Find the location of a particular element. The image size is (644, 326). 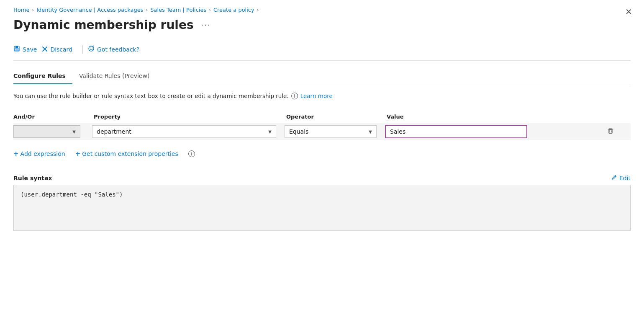

and-or-chevron-icon: ▼ is located at coordinates (74, 132).